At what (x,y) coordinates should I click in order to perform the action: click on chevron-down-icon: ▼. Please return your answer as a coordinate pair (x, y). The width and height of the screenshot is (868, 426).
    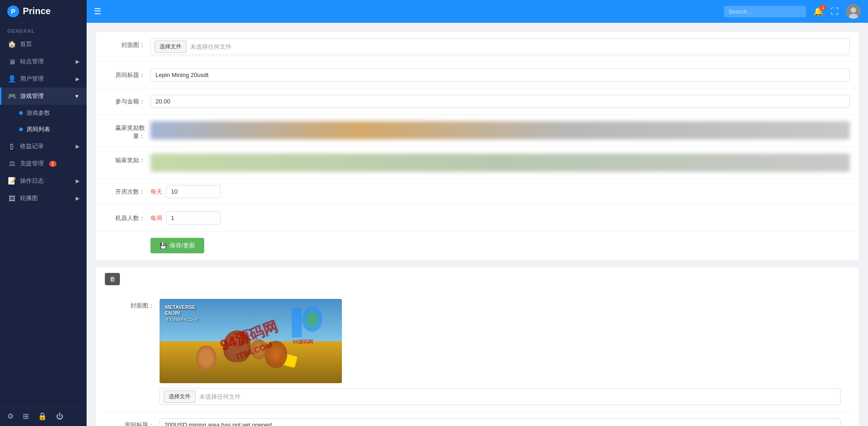
    Looking at the image, I should click on (77, 96).